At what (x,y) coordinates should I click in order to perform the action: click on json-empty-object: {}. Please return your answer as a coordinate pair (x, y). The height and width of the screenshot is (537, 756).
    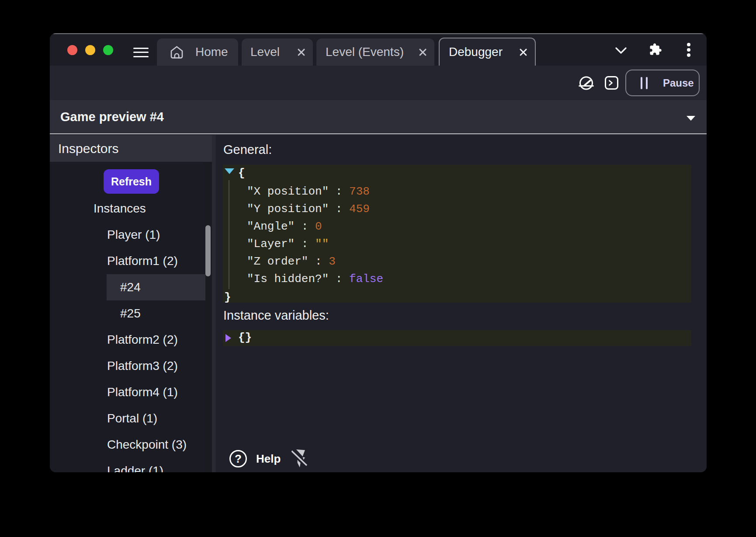
    Looking at the image, I should click on (245, 338).